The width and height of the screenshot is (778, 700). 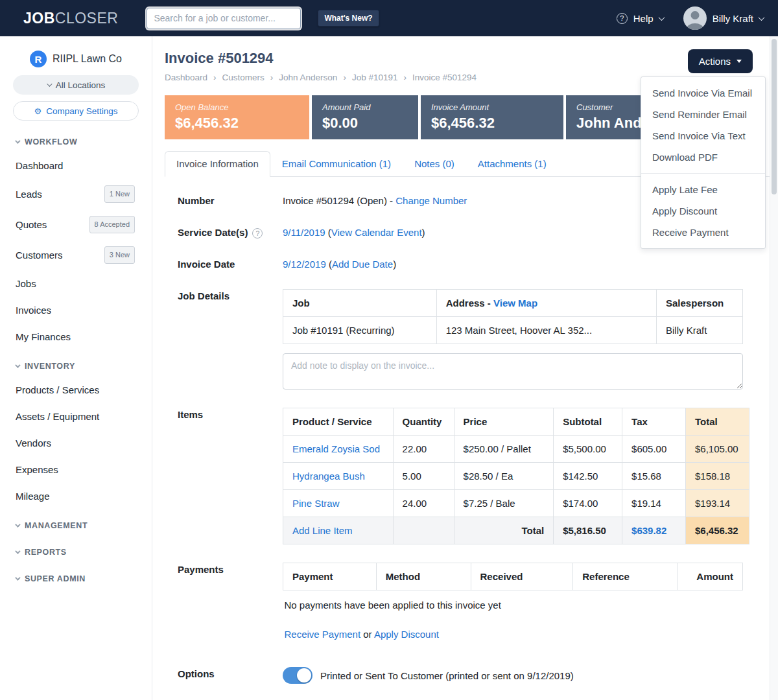 What do you see at coordinates (375, 78) in the screenshot?
I see `breadcrumb-job: Job #10191` at bounding box center [375, 78].